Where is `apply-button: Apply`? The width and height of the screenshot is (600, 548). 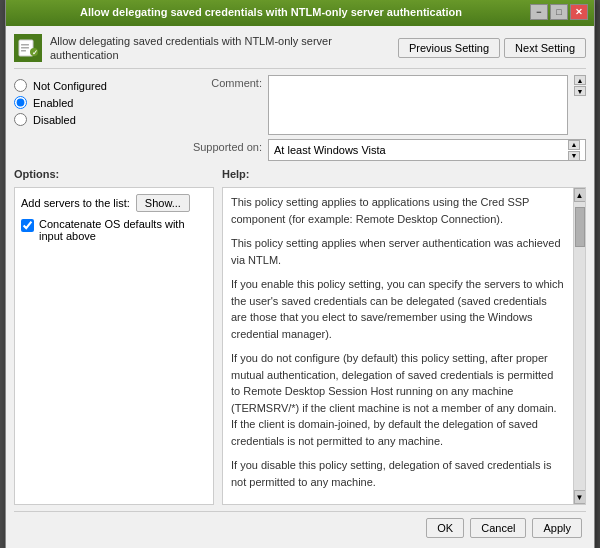
apply-button: Apply is located at coordinates (557, 528).